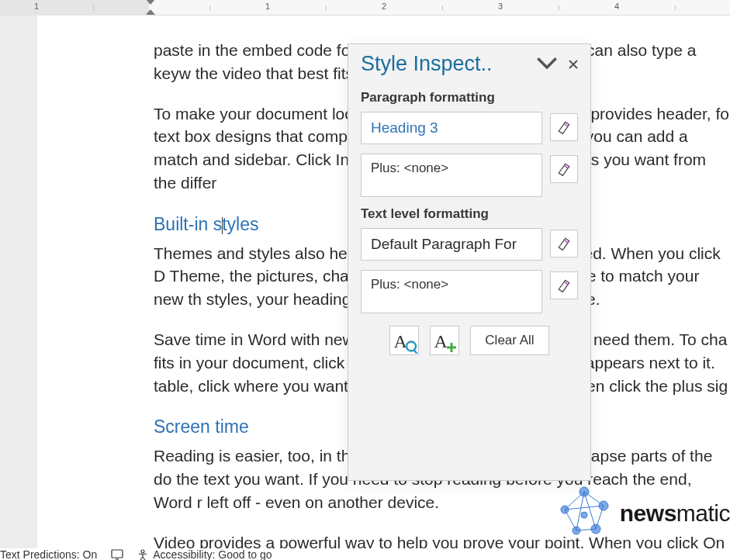 The width and height of the screenshot is (730, 560). I want to click on ruler-label: 4, so click(617, 6).